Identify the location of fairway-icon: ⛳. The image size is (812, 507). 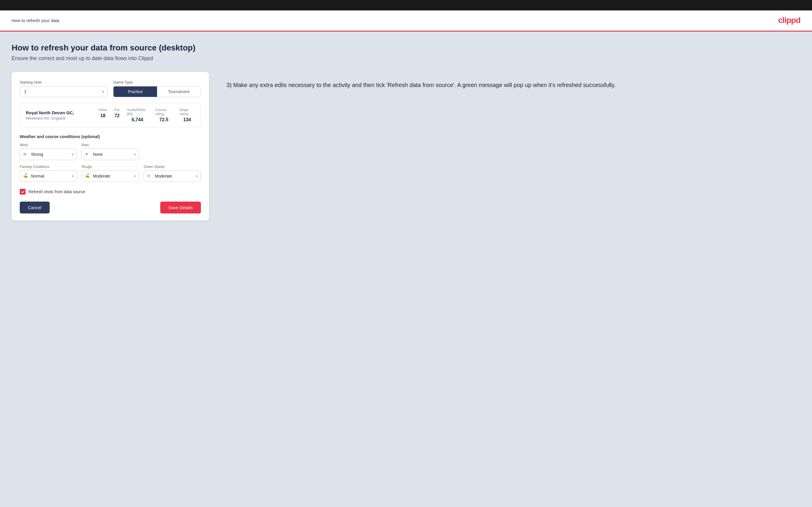
(26, 176).